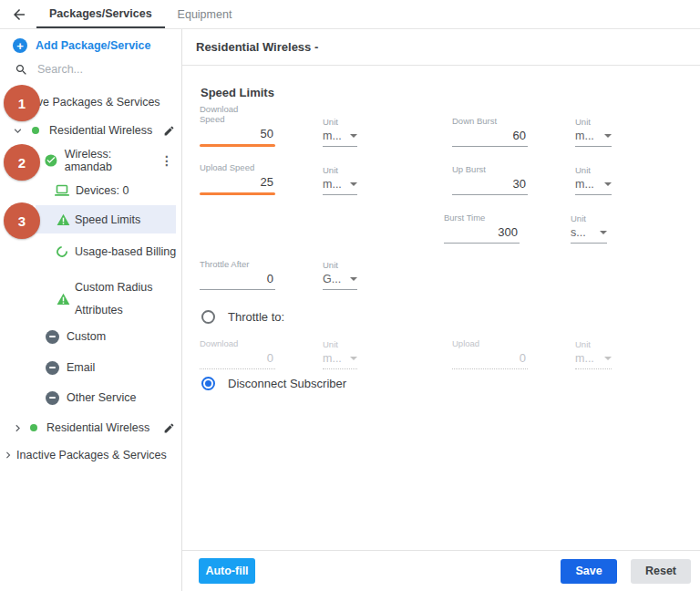 This screenshot has width=700, height=591. Describe the element at coordinates (242, 317) in the screenshot. I see `throttle-to-option: Throttle to:` at that location.